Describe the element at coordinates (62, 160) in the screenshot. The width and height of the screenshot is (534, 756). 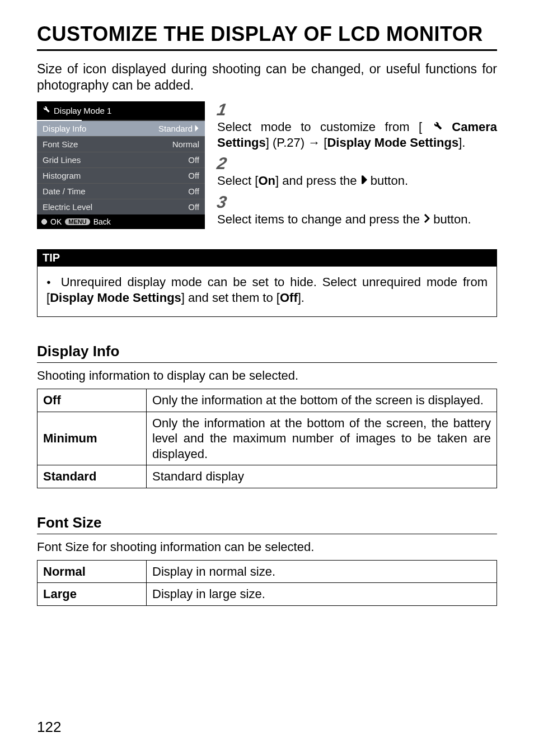
I see `lcd-row-label: Grid Lines` at that location.